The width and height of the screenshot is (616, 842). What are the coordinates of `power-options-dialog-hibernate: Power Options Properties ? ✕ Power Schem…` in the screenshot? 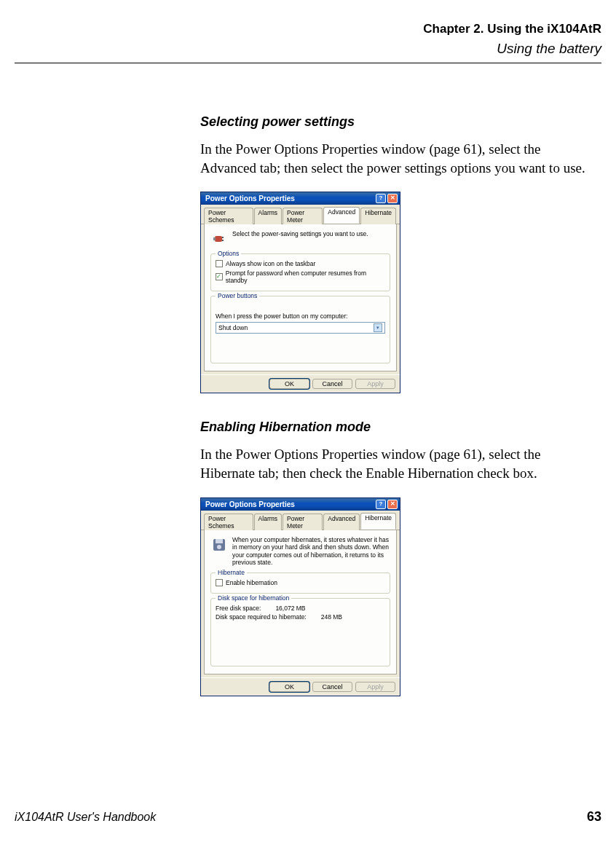 It's located at (300, 597).